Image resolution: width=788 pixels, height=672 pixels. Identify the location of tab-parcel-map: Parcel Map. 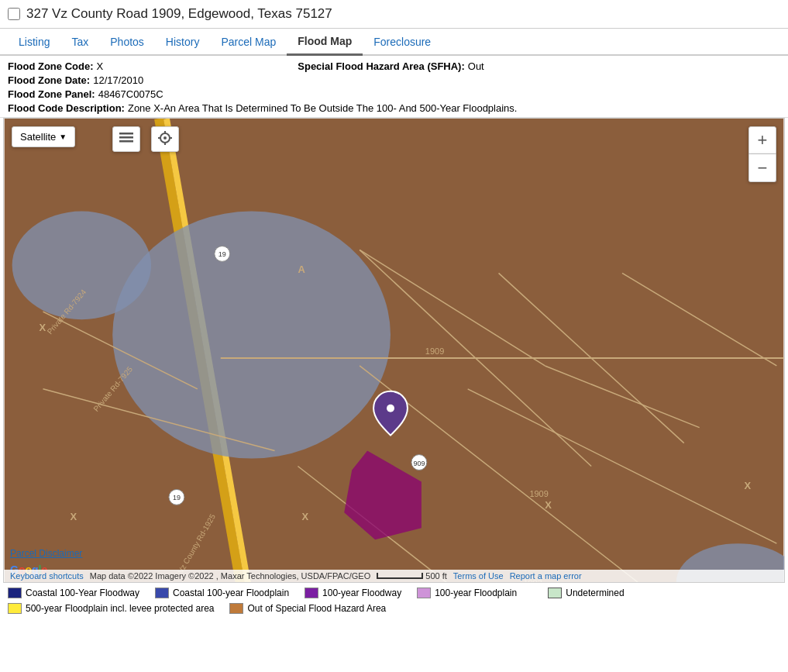
(248, 42).